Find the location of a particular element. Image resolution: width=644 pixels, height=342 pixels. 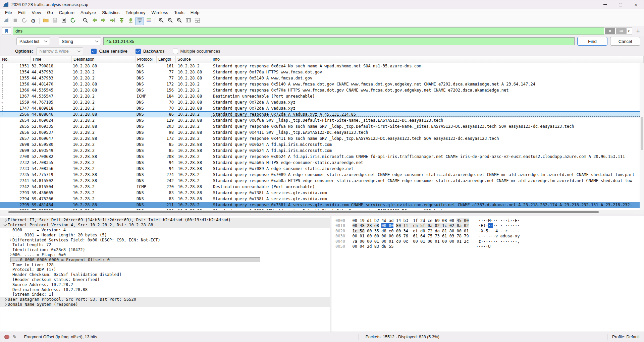

hex-byte: 76 is located at coordinates (406, 236).